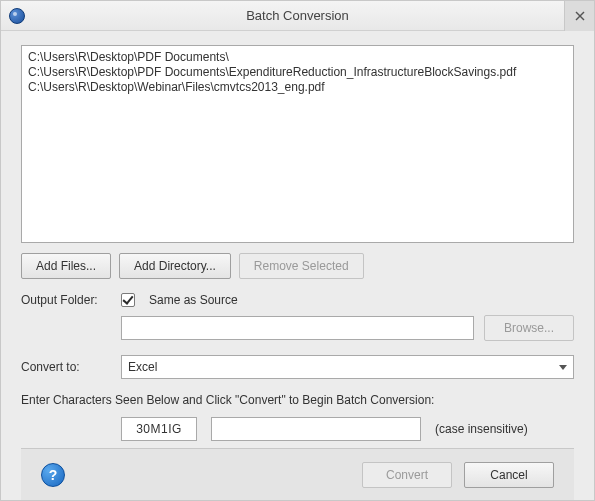 Image resolution: width=595 pixels, height=501 pixels. I want to click on captcha-row: 30M1IG (case insensitive), so click(348, 429).